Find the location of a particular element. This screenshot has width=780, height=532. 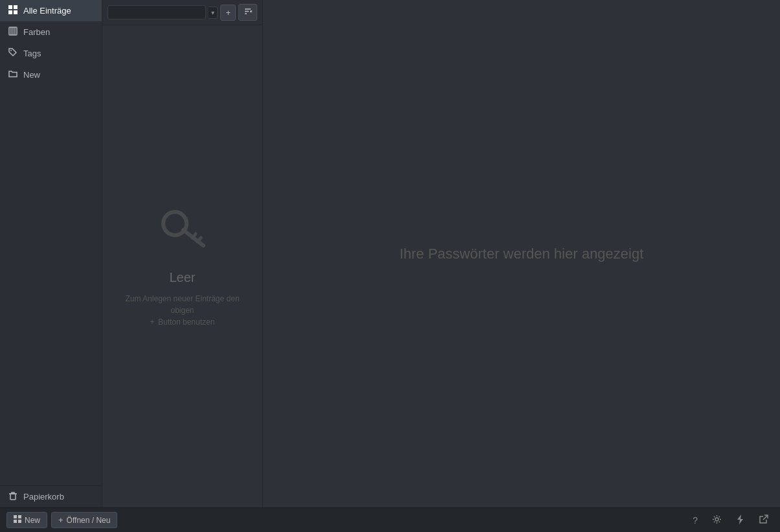

folder-icon is located at coordinates (13, 75).